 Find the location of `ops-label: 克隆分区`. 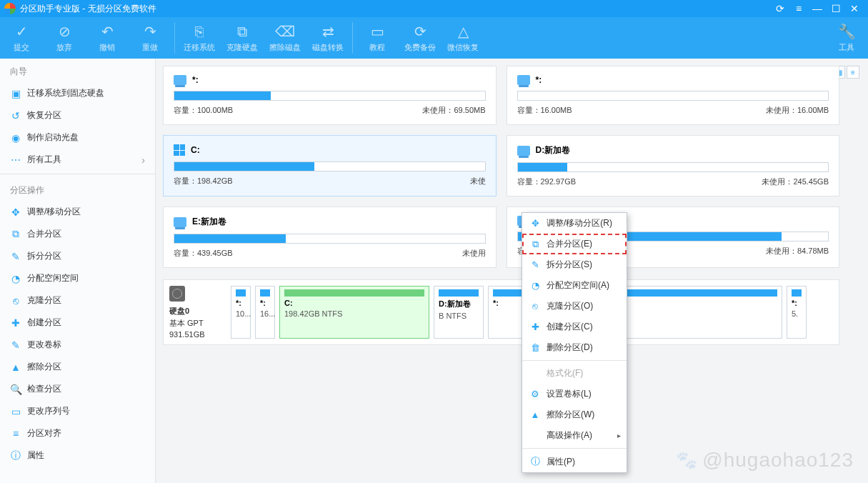

ops-label: 克隆分区 is located at coordinates (44, 300).